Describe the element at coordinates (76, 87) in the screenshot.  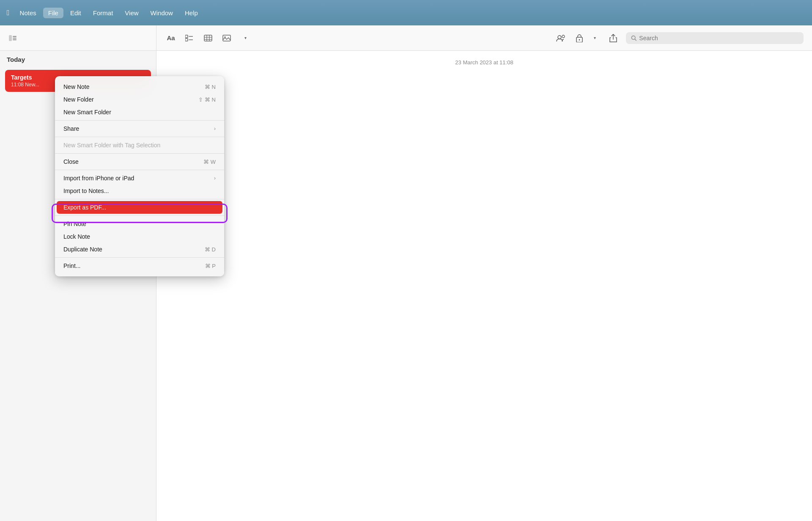
I see `menu-new-note-label: New Note` at that location.